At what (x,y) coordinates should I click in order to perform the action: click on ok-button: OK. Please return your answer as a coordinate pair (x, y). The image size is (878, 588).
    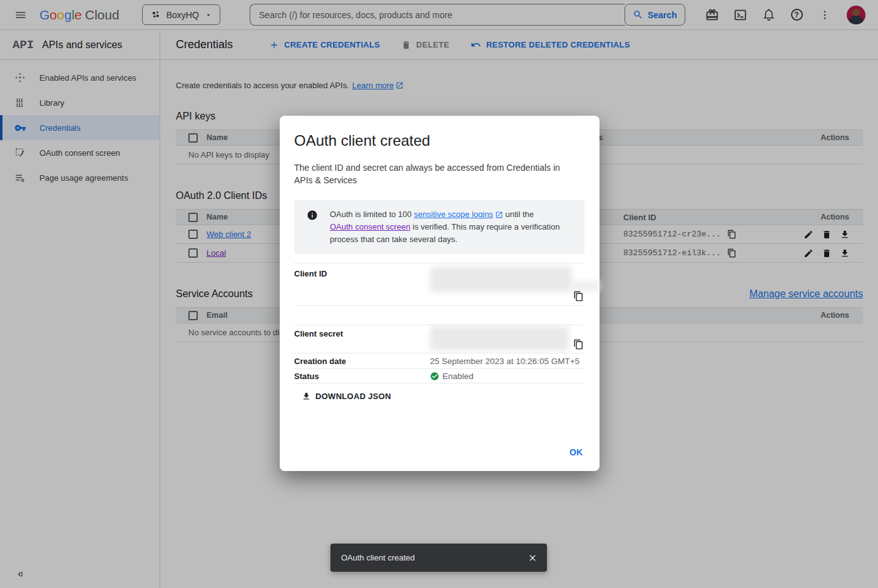
    Looking at the image, I should click on (576, 452).